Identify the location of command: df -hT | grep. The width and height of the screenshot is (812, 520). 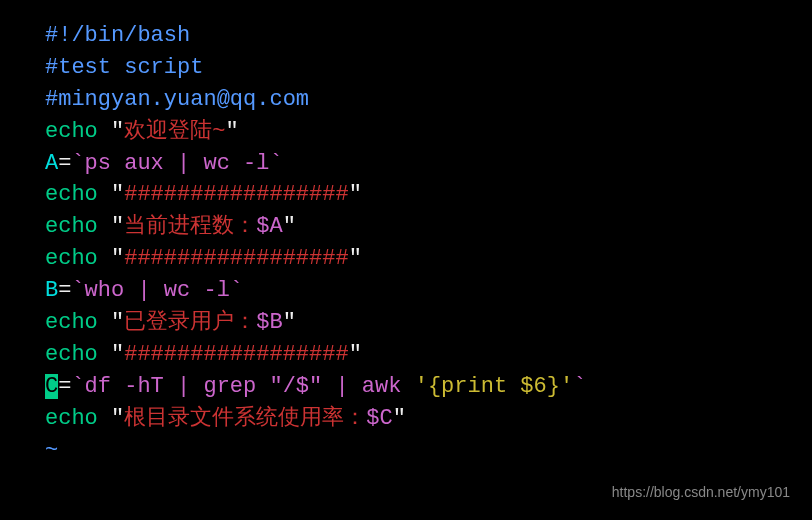
(178, 386).